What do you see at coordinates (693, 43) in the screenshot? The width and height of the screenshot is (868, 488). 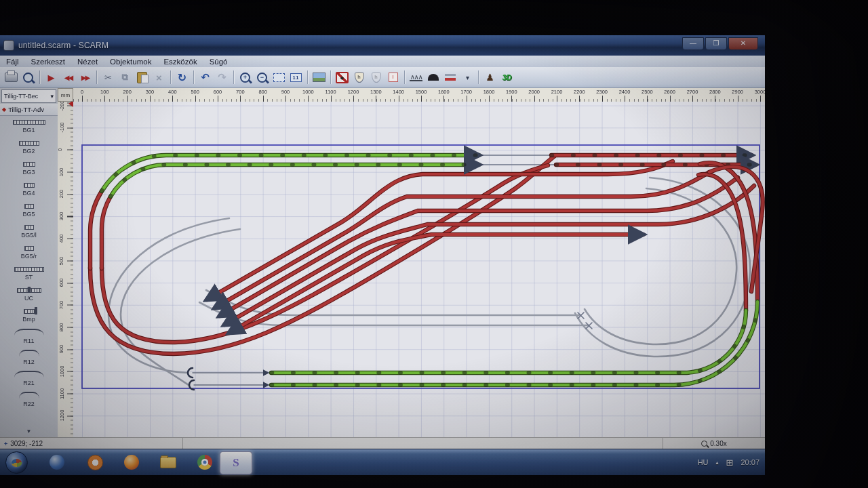 I see `minimize-button: —` at bounding box center [693, 43].